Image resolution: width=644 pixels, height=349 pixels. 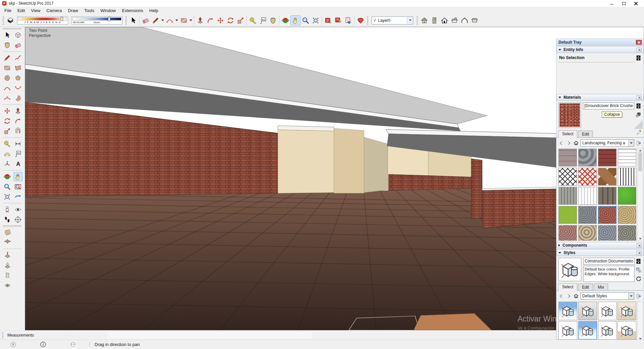 What do you see at coordinates (586, 134) in the screenshot?
I see `materials-tab-edit: Edit` at bounding box center [586, 134].